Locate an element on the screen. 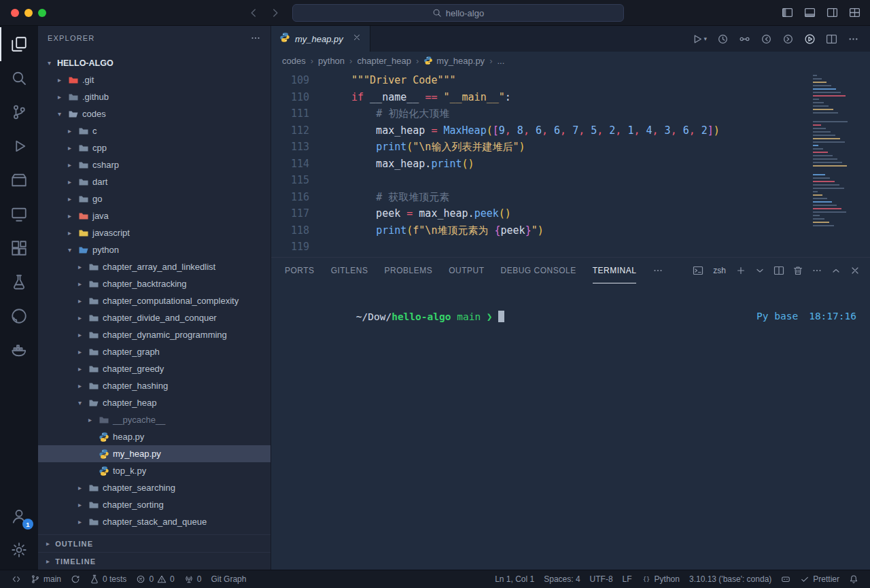 Image resolution: width=870 pixels, height=588 pixels. zoom-window-button is located at coordinates (42, 13).